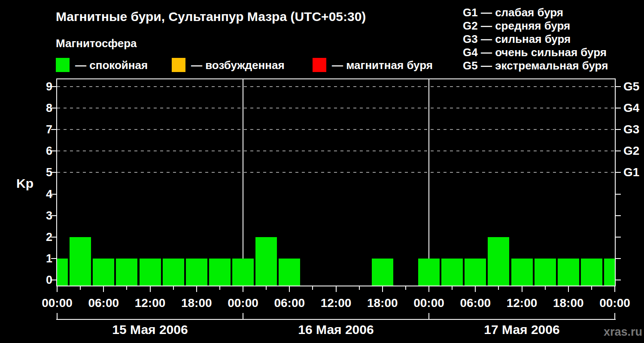 The image size is (644, 343). I want to click on g-level-label-g1: G1, so click(631, 172).